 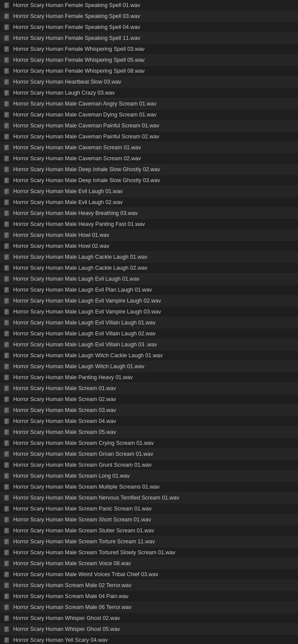 I want to click on list-item: Horror Scary Human Male Caveman Angry Sc…, so click(x=149, y=104).